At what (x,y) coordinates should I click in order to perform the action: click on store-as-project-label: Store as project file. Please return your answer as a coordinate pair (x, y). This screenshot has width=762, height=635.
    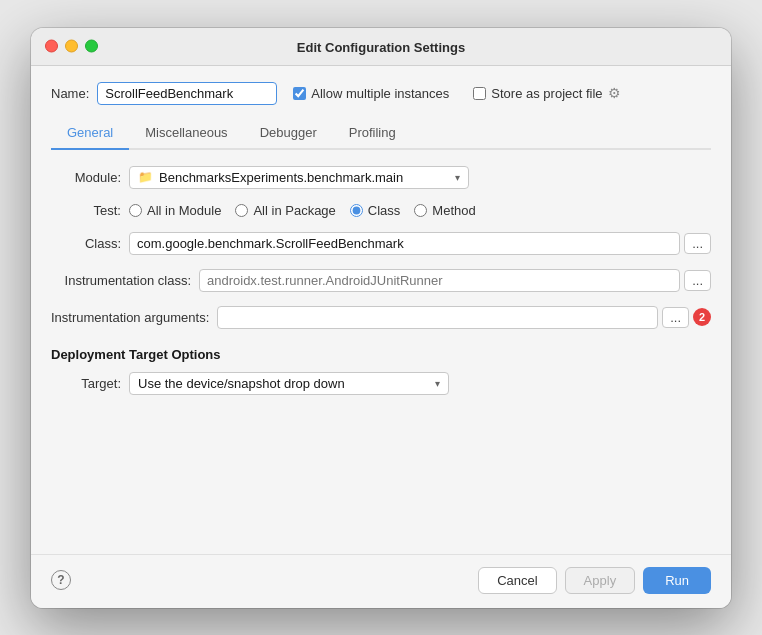
    Looking at the image, I should click on (546, 94).